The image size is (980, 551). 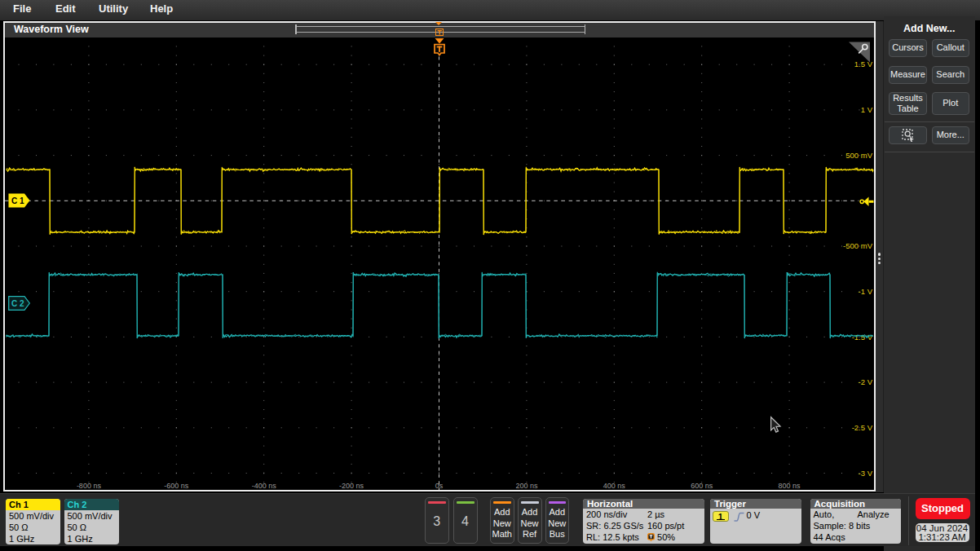 What do you see at coordinates (264, 485) in the screenshot?
I see `svg-text: -400 ns` at bounding box center [264, 485].